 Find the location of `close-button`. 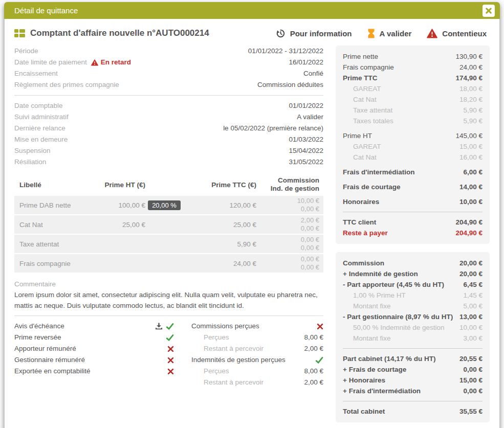

close-button is located at coordinates (489, 11).